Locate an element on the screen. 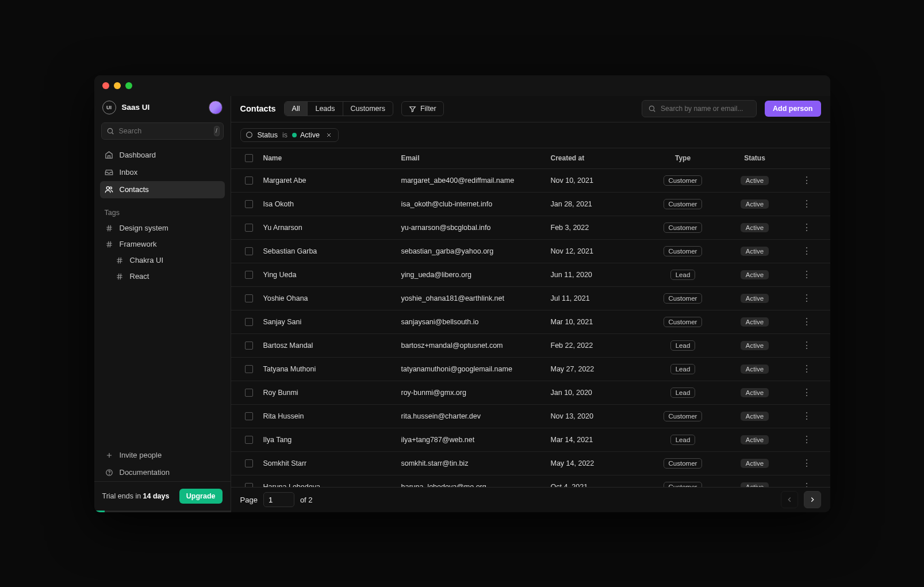  trial-progress is located at coordinates (162, 512).